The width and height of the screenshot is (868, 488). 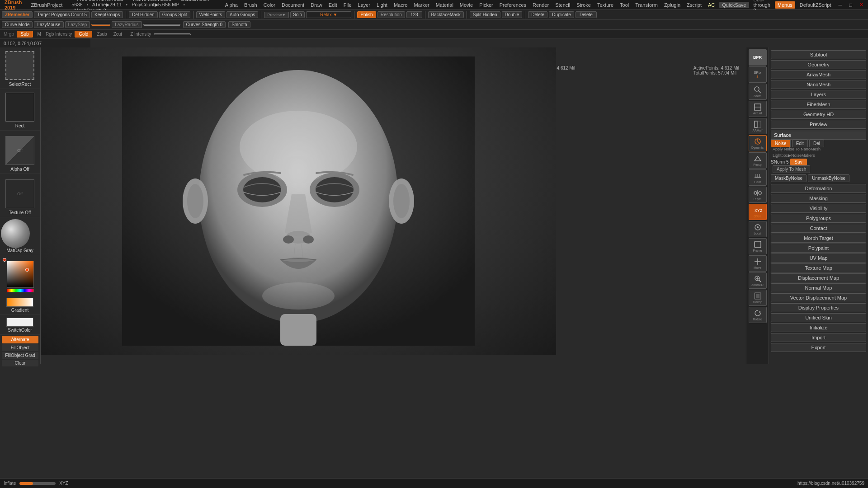 I want to click on texturemap-btn: Texture Map, so click(x=818, y=268).